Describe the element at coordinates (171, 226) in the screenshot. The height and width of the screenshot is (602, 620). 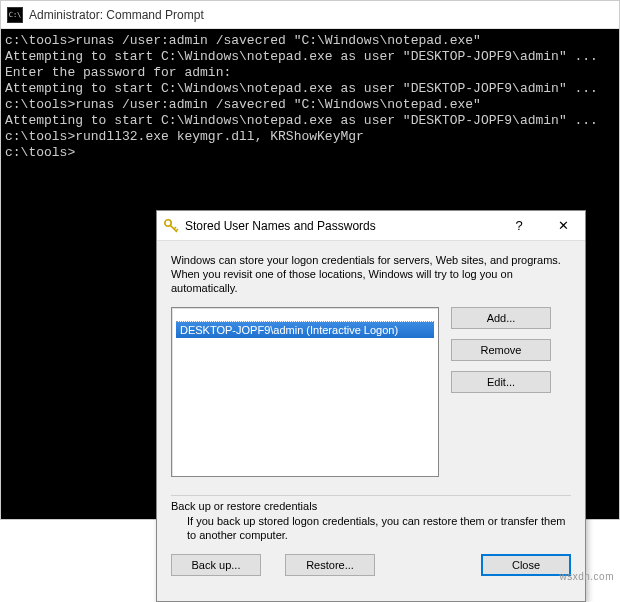
I see `key-icon` at that location.